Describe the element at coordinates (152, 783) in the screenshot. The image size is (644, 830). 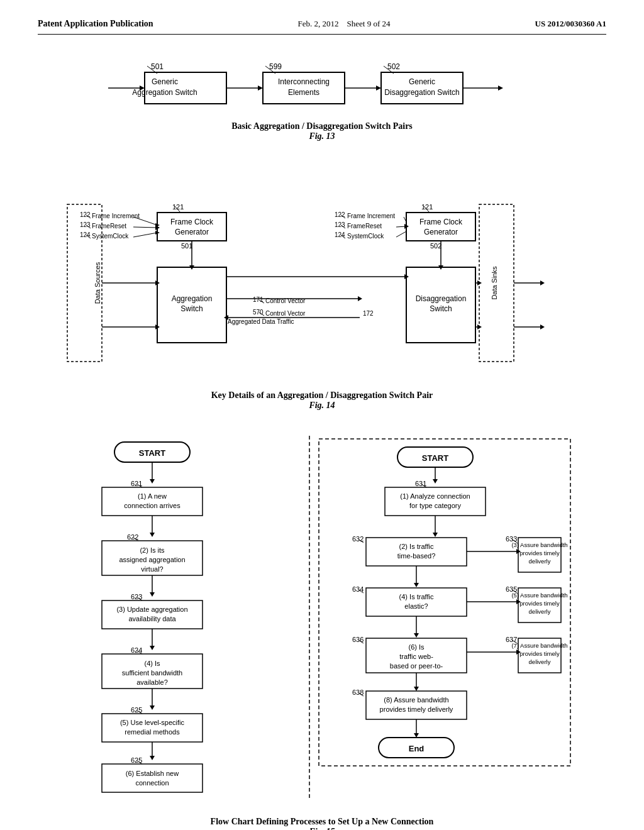
I see `svg-text: connection` at that location.